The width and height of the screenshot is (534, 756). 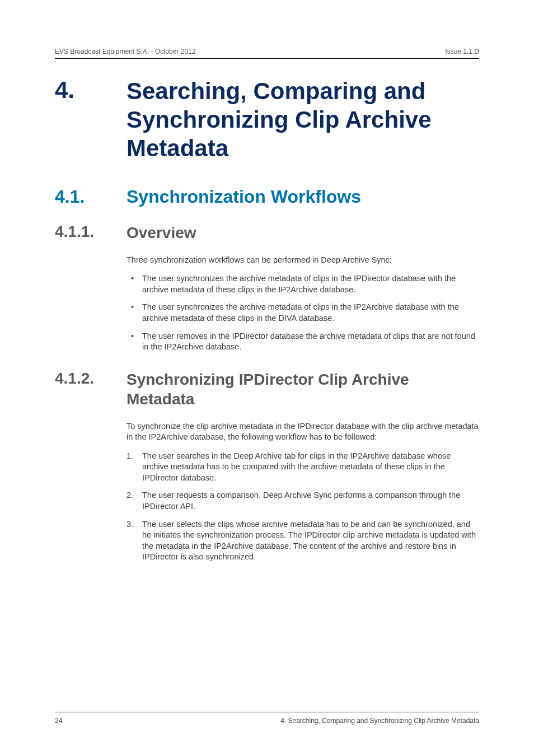 I want to click on page-number: 24, so click(x=58, y=721).